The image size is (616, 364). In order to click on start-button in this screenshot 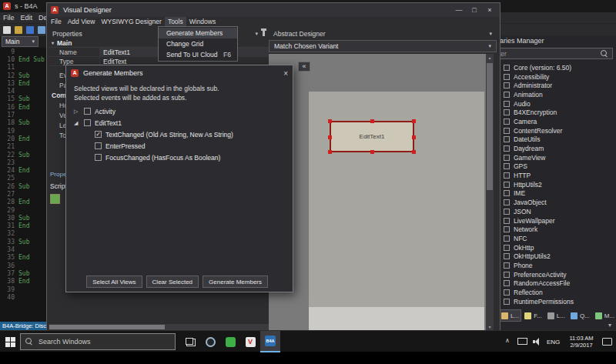, I will do `click(10, 342)`.